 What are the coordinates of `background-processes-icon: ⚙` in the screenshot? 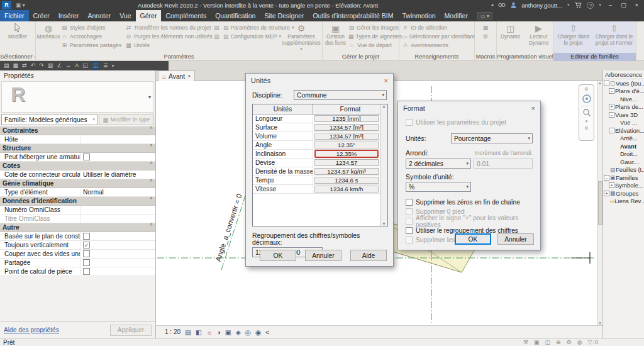 It's located at (569, 342).